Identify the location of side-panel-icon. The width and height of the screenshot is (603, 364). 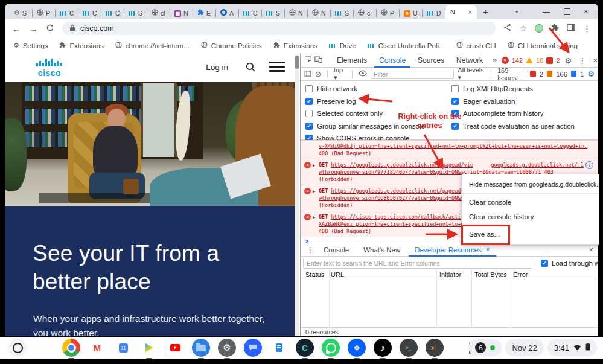
(571, 28).